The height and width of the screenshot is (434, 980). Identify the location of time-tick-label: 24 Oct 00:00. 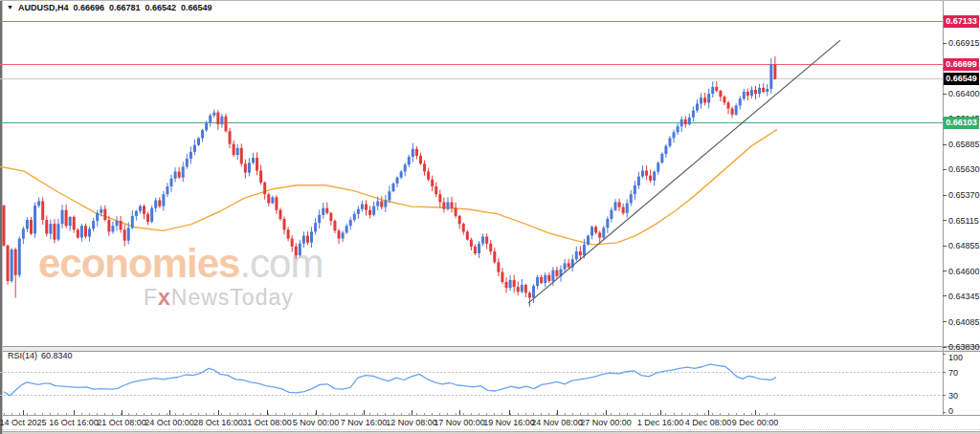
(169, 423).